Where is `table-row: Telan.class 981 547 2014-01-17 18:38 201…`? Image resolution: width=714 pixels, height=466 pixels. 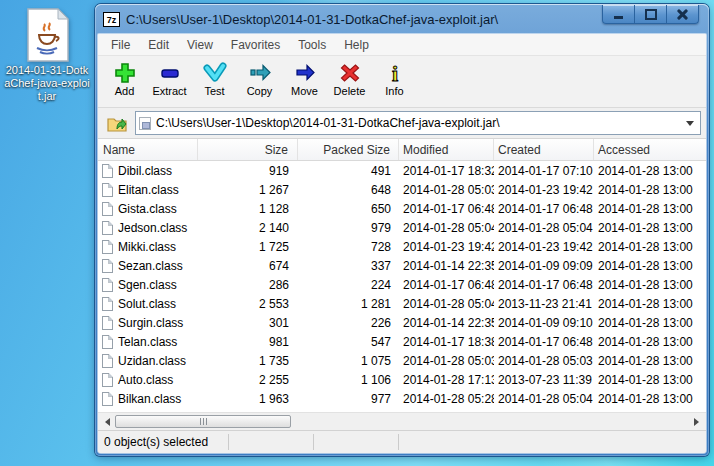
table-row: Telan.class 981 547 2014-01-17 18:38 201… is located at coordinates (402, 342).